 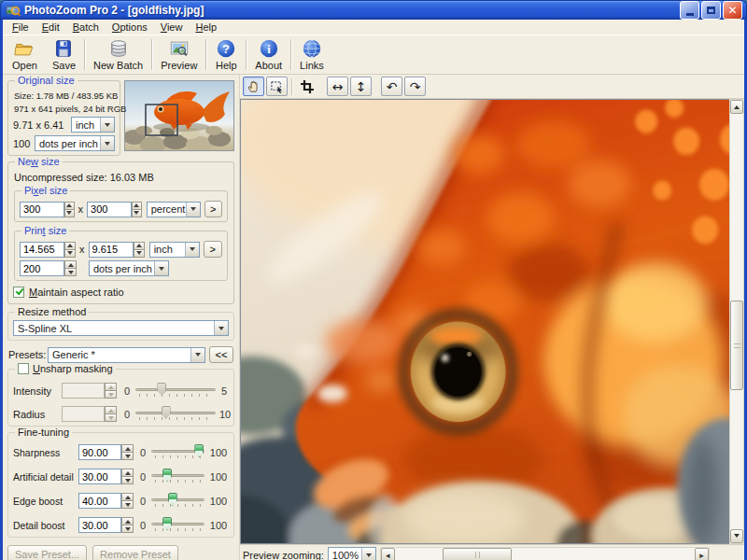 What do you see at coordinates (100, 500) in the screenshot?
I see `edge-boost-input` at bounding box center [100, 500].